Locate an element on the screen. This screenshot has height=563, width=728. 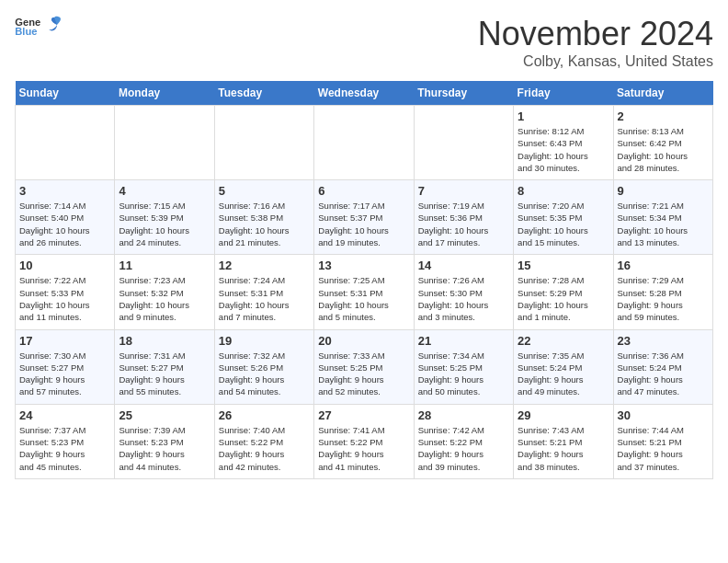
day-number: 10 is located at coordinates (64, 265).